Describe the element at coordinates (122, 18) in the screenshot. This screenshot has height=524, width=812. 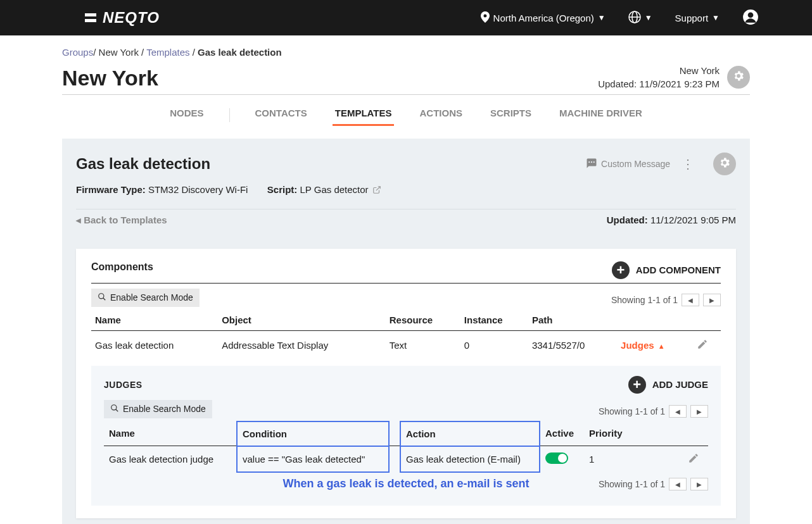
I see `brand: NEQTO` at that location.